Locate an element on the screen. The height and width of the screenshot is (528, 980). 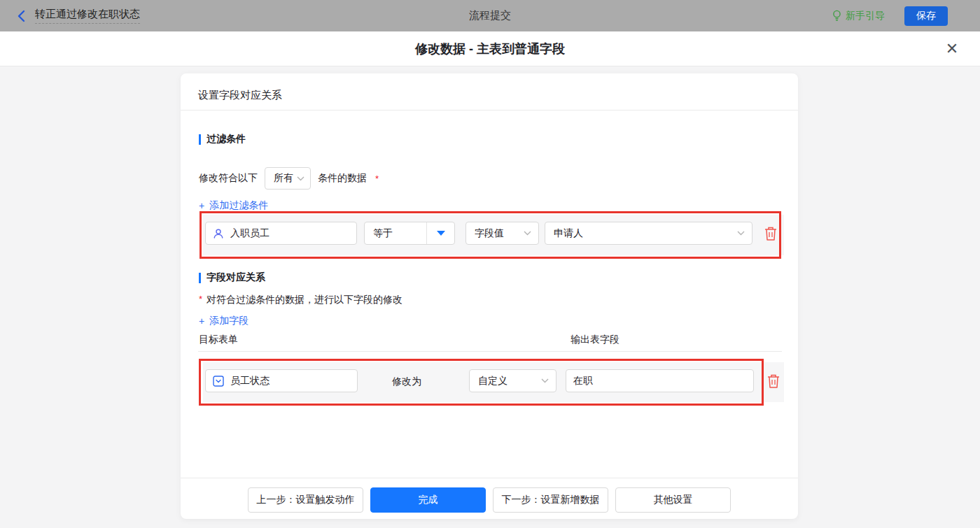
match-mode-select: 所有 is located at coordinates (288, 178).